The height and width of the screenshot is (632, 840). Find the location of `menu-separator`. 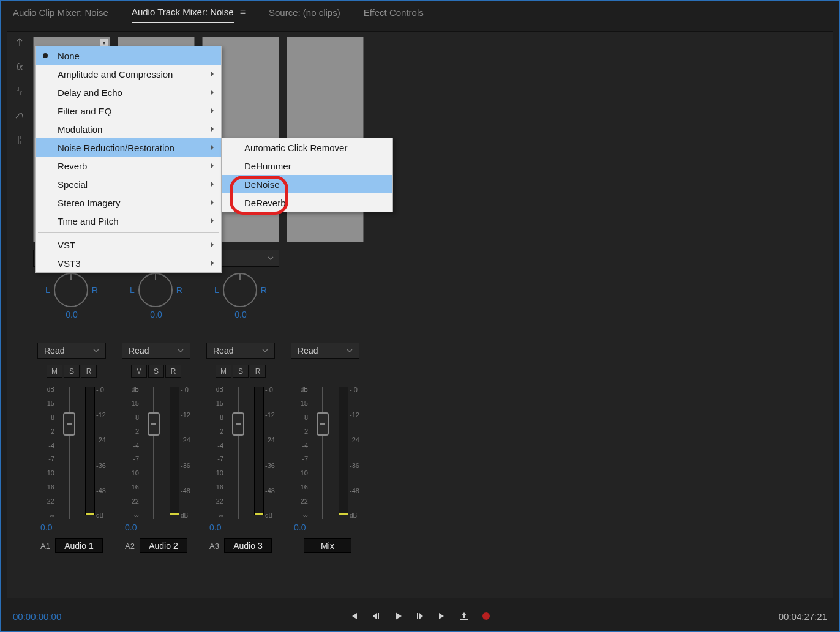

menu-separator is located at coordinates (129, 232).